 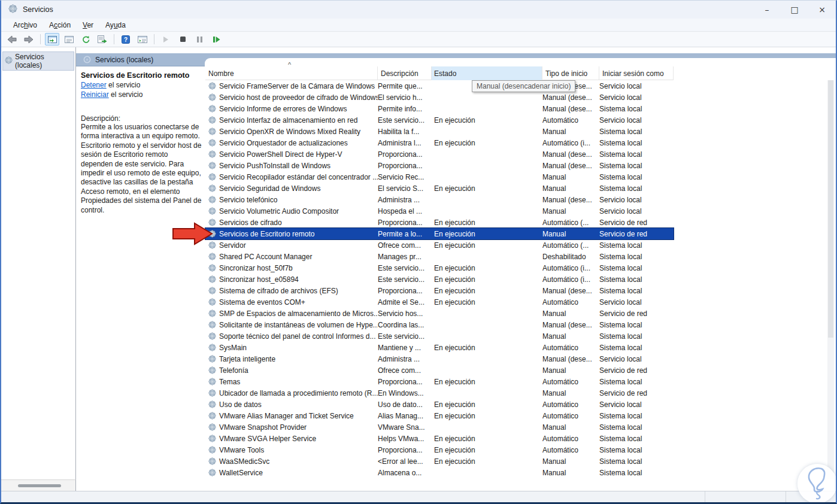 What do you see at coordinates (636, 73) in the screenshot?
I see `column-header-iniciar-sesion-como: Iniciar sesión como` at bounding box center [636, 73].